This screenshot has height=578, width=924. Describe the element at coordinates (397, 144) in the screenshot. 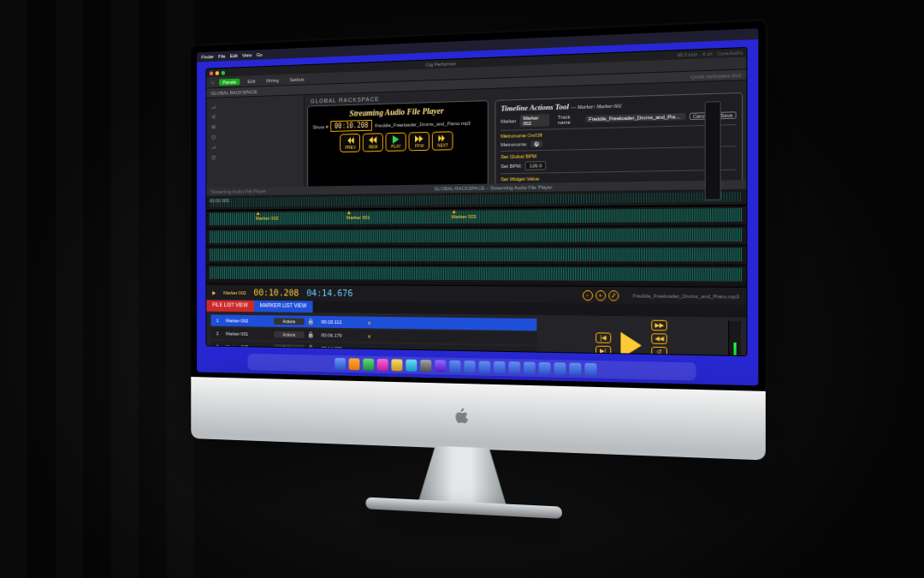

I see `streaming-audio-player: Streaming Audio File Player Show # 00:10…` at that location.